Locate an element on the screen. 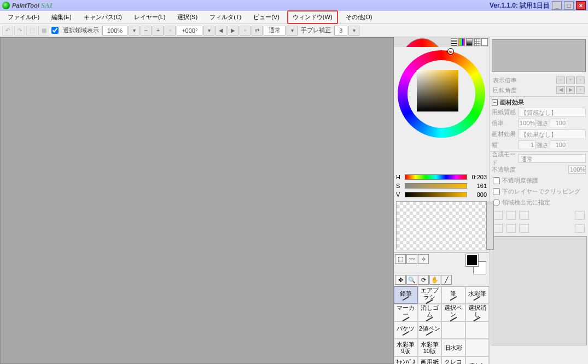  transfer-button is located at coordinates (511, 228).